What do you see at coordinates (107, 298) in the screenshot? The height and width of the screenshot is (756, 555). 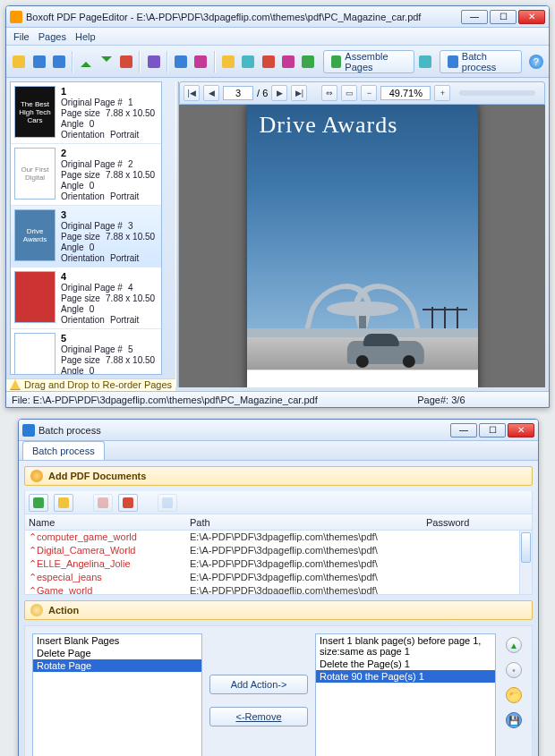 I see `thumb-meta: 4Original Page # 4Page size 7.88 x 10.50…` at bounding box center [107, 298].